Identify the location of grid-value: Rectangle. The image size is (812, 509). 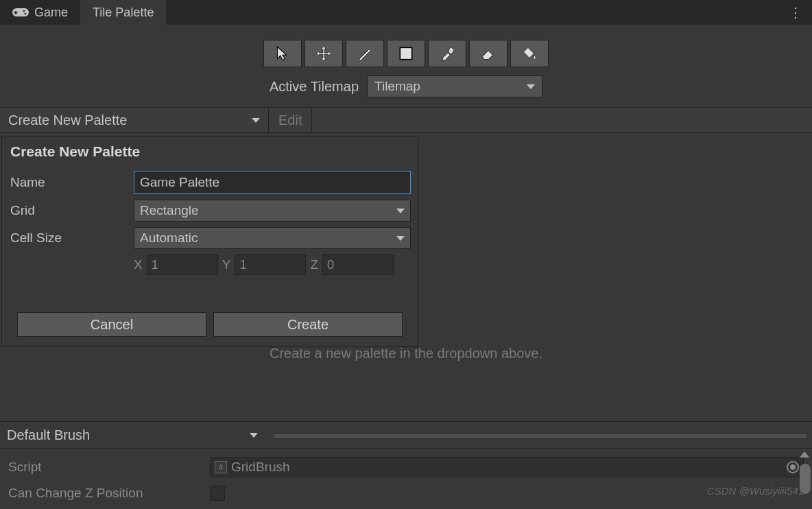
(169, 211).